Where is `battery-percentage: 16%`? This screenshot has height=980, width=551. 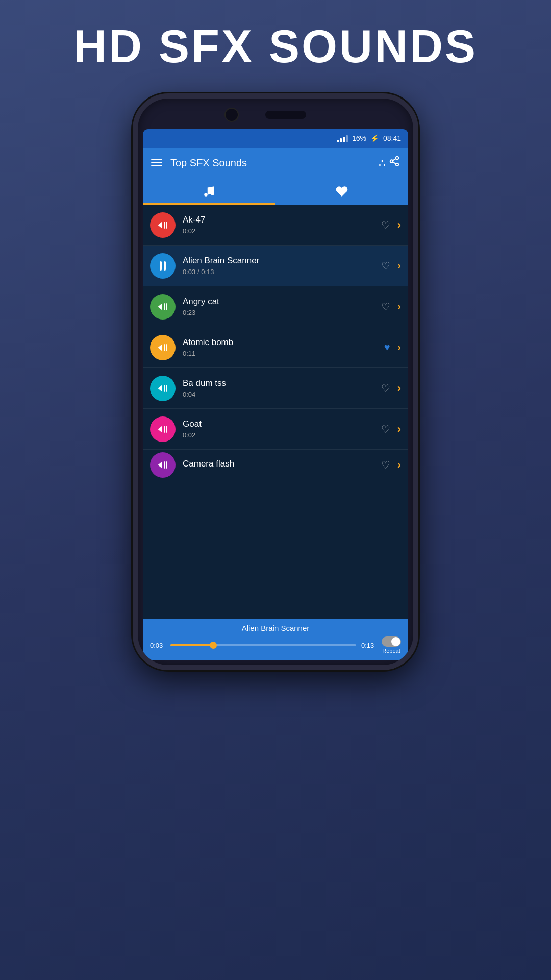
battery-percentage: 16% is located at coordinates (359, 138).